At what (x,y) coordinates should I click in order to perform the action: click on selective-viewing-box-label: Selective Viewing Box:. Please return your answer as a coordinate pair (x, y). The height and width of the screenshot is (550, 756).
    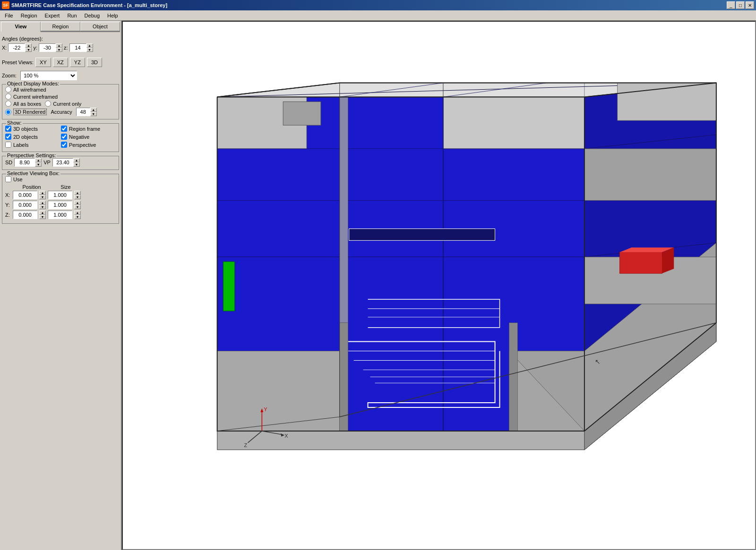
    Looking at the image, I should click on (33, 173).